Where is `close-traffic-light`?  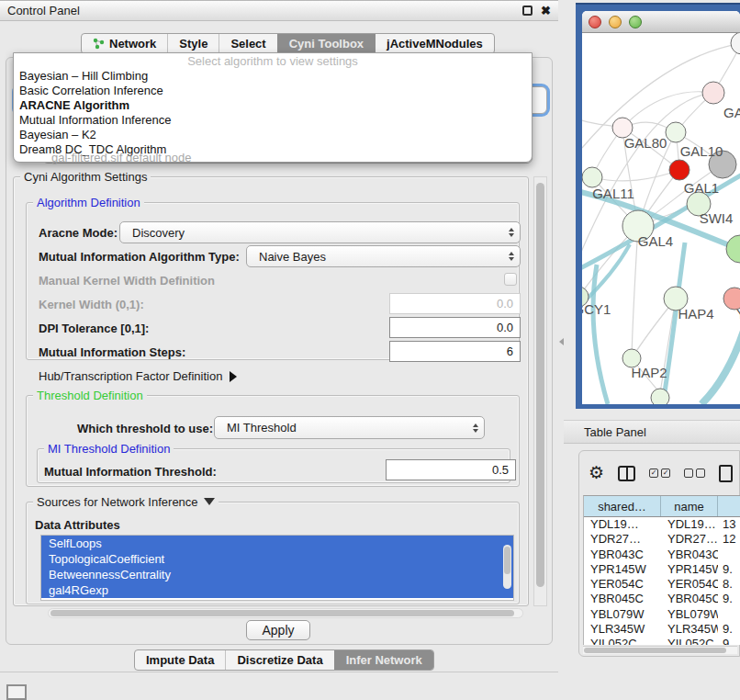
close-traffic-light is located at coordinates (595, 22).